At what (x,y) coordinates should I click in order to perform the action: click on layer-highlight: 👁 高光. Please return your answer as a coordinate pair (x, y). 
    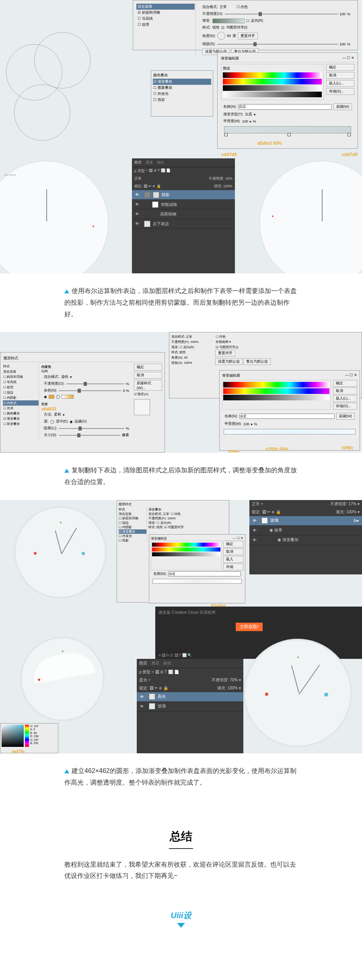
    Looking at the image, I should click on (190, 697).